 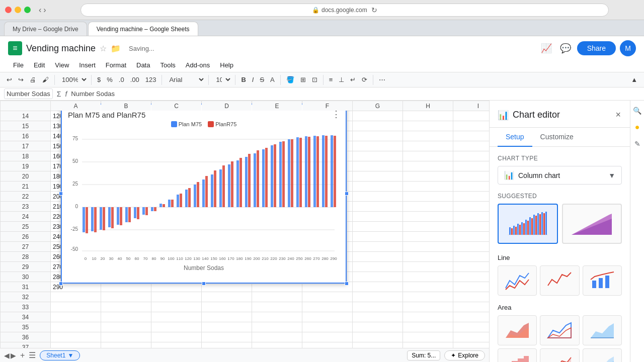 I want to click on resize-handle-mr, so click(x=347, y=194).